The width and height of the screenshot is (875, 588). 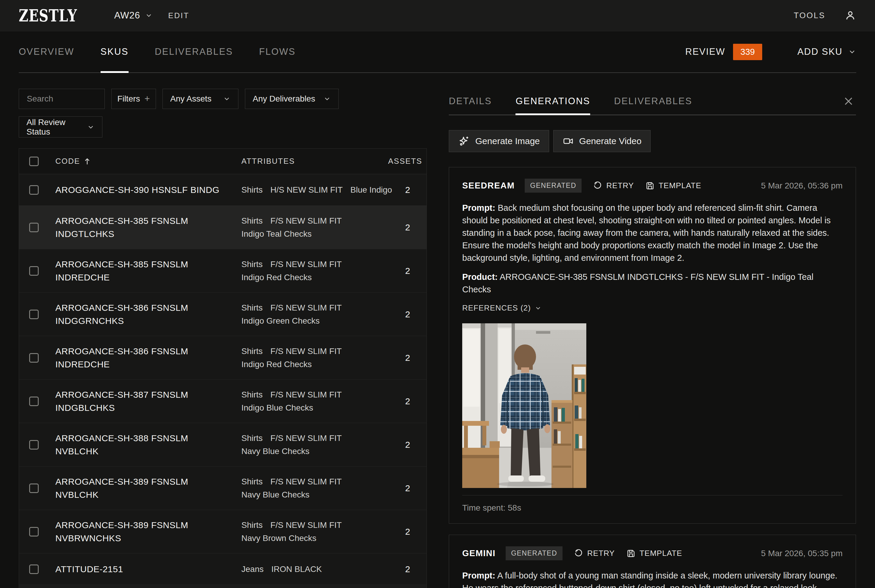 What do you see at coordinates (724, 52) in the screenshot?
I see `review-button: REVIEW 339` at bounding box center [724, 52].